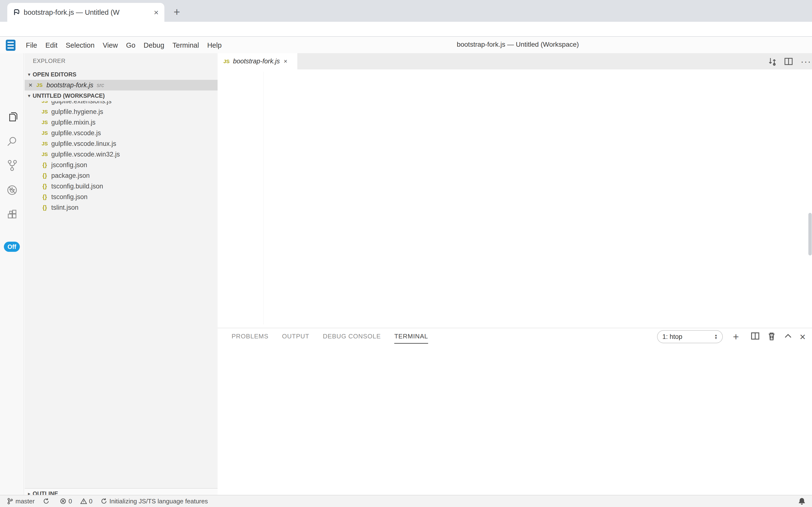 This screenshot has width=812, height=507. What do you see at coordinates (12, 190) in the screenshot?
I see `debug-off-icon` at bounding box center [12, 190].